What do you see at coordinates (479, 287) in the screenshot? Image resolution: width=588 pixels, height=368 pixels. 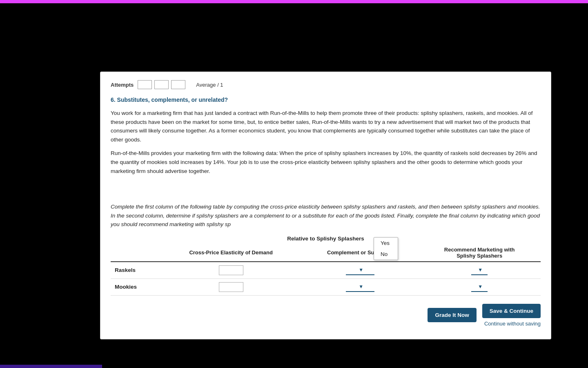 I see `cell-recommend-mookies: ▼` at bounding box center [479, 287].